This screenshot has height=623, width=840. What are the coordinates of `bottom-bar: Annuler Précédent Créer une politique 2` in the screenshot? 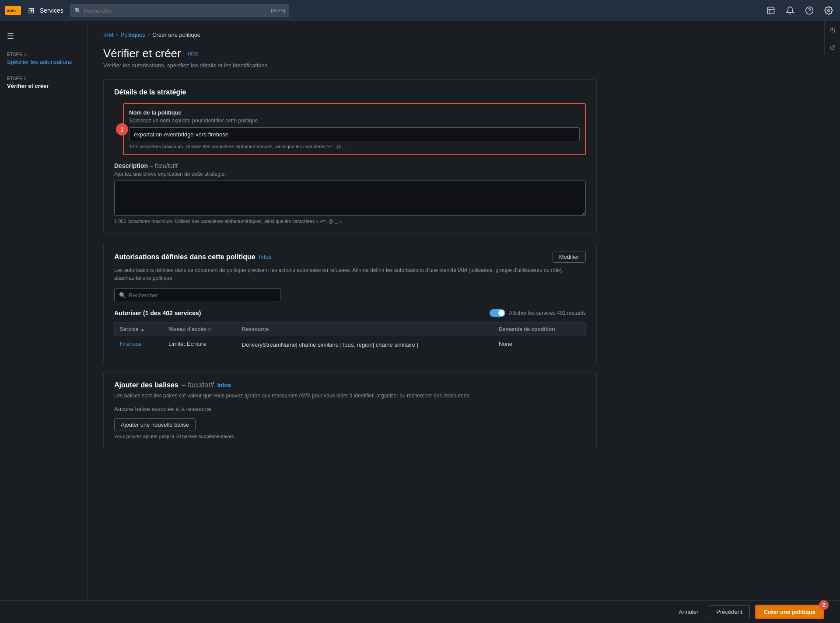 It's located at (420, 612).